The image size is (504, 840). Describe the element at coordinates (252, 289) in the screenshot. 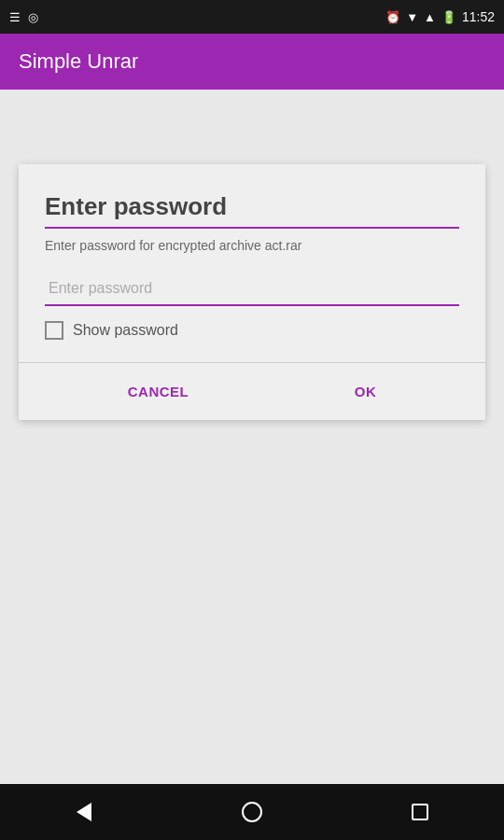

I see `password-input` at that location.